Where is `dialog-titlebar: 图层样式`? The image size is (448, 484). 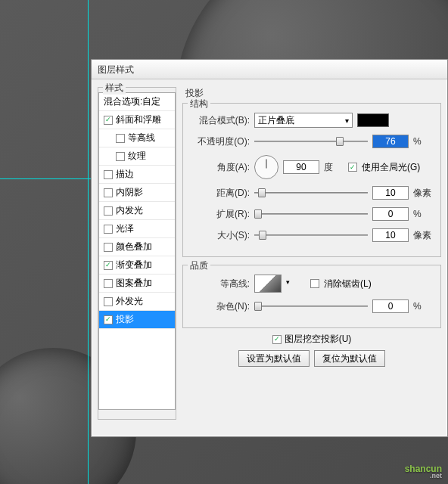
dialog-titlebar: 图层样式 is located at coordinates (269, 70).